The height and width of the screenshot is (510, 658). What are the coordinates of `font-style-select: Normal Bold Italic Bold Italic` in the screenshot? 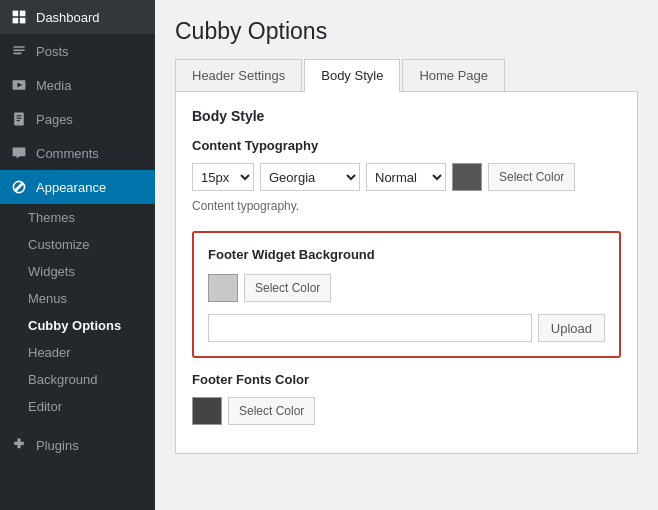 It's located at (406, 177).